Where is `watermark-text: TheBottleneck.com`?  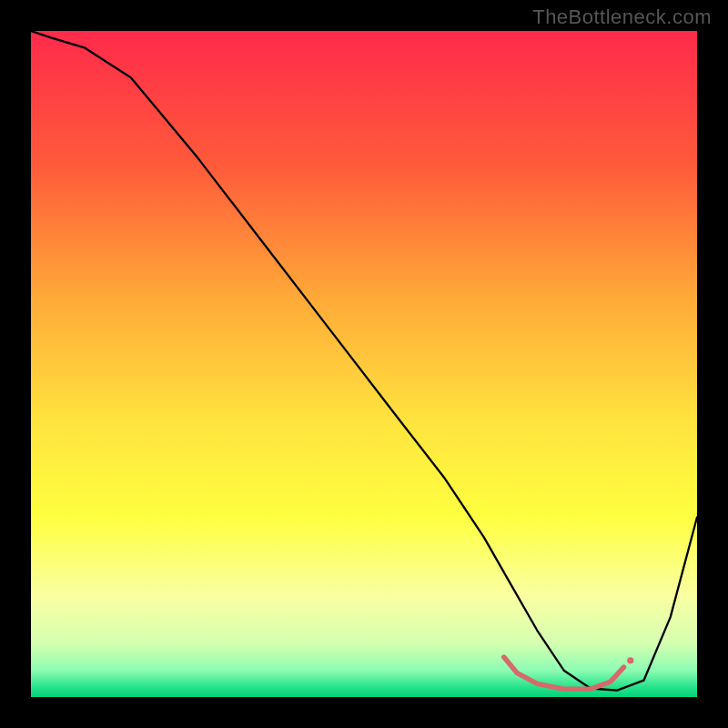 watermark-text: TheBottleneck.com is located at coordinates (622, 17).